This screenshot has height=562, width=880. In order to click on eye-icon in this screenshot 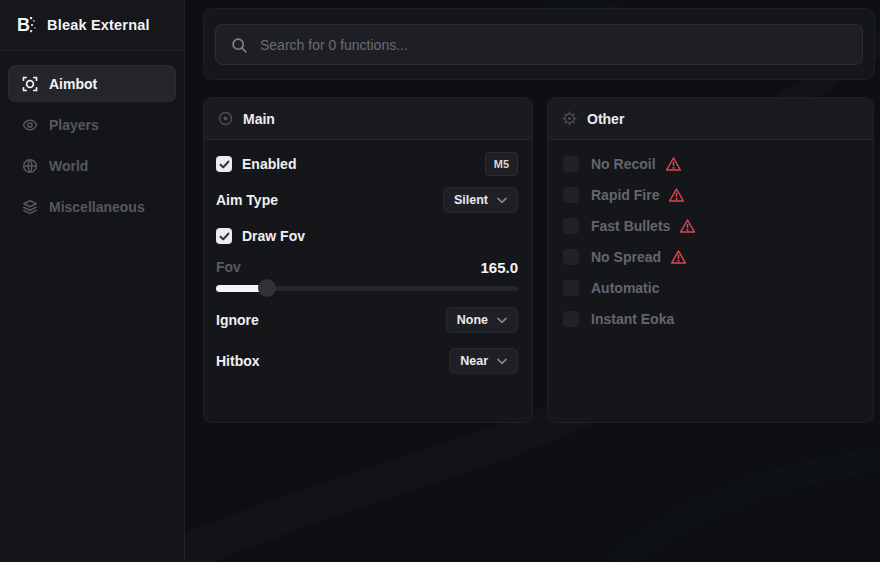, I will do `click(30, 125)`.